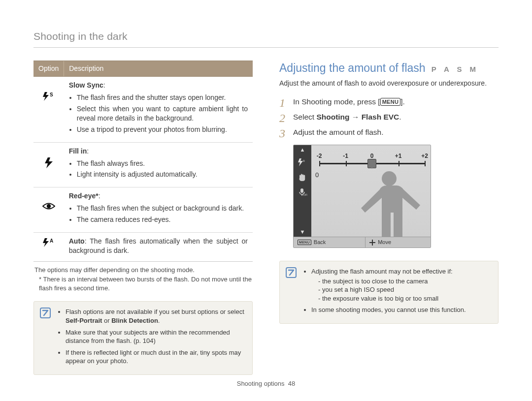 Image resolution: width=532 pixels, height=401 pixels. Describe the element at coordinates (266, 38) in the screenshot. I see `section-title: Shooting in the dark` at that location.